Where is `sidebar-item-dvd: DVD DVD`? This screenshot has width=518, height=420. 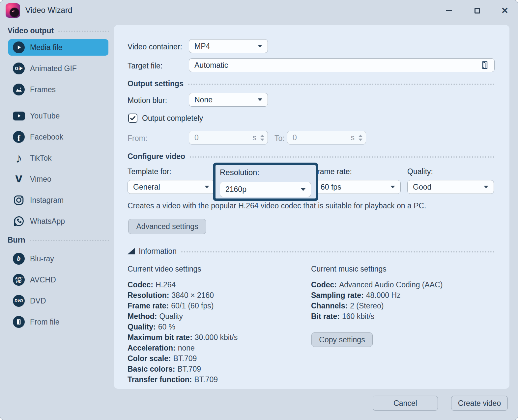 sidebar-item-dvd: DVD DVD is located at coordinates (58, 301).